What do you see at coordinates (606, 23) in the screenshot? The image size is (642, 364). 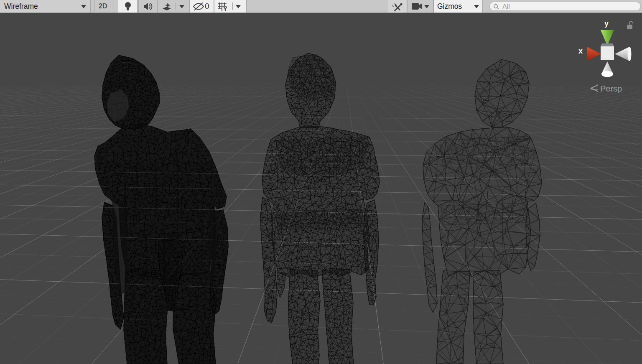 I see `svg-text: y` at bounding box center [606, 23].